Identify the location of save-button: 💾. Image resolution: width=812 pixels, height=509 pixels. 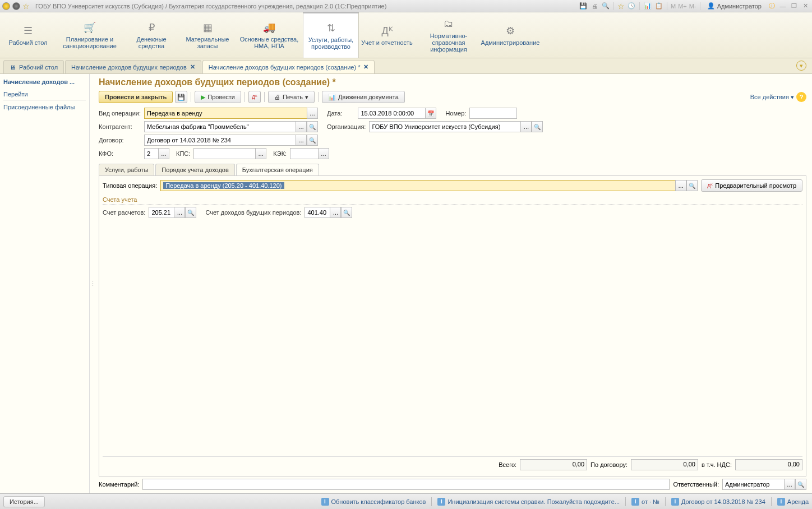
(181, 97).